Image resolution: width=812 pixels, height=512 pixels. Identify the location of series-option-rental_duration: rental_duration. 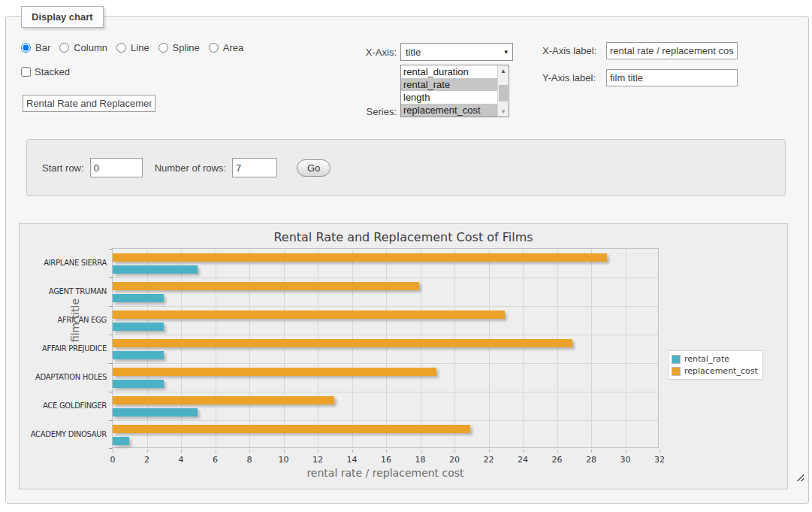
(449, 72).